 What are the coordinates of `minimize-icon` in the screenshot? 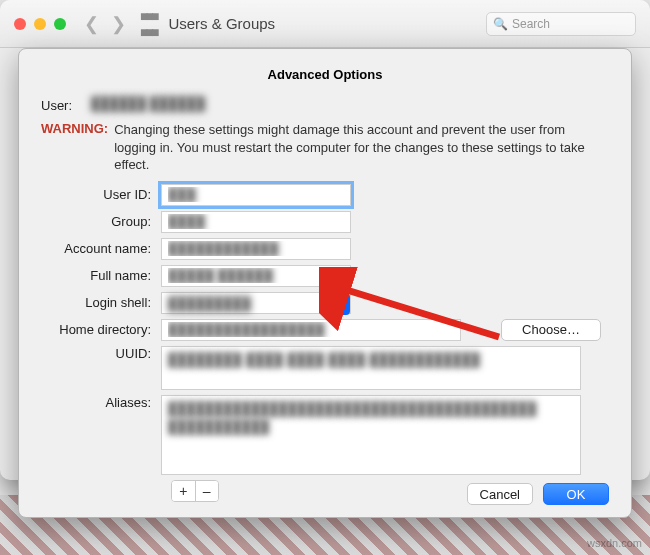 It's located at (40, 24).